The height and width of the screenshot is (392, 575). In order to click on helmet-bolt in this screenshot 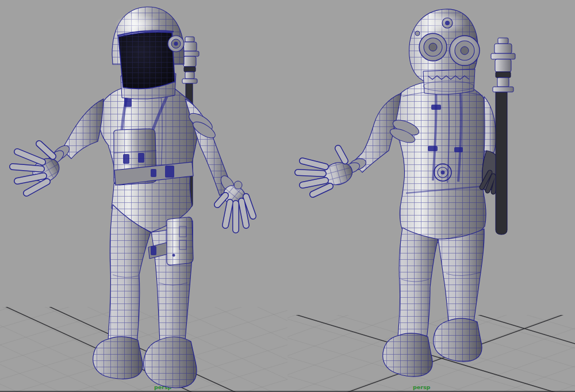, I will do `click(417, 33)`.